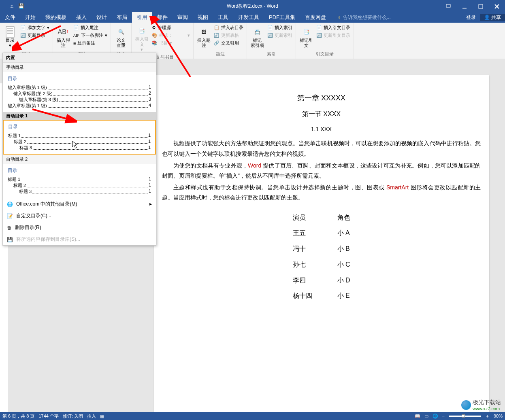 The height and width of the screenshot is (420, 505). I want to click on tab-view: 视图, so click(203, 17).